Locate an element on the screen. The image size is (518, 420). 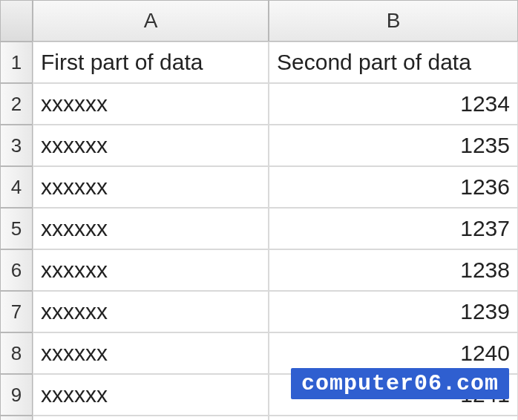
cell-a10: xxxxxx is located at coordinates (151, 418).